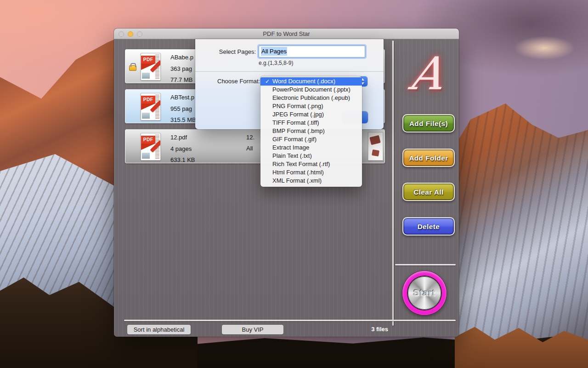  Describe the element at coordinates (429, 226) in the screenshot. I see `delete-button: Delete` at that location.